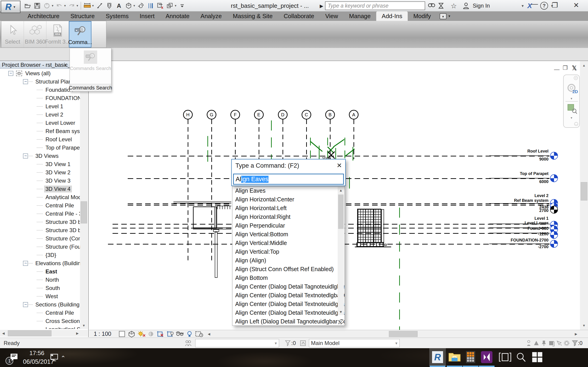 This screenshot has width=588, height=367. I want to click on thin-lines-icon, so click(150, 6).